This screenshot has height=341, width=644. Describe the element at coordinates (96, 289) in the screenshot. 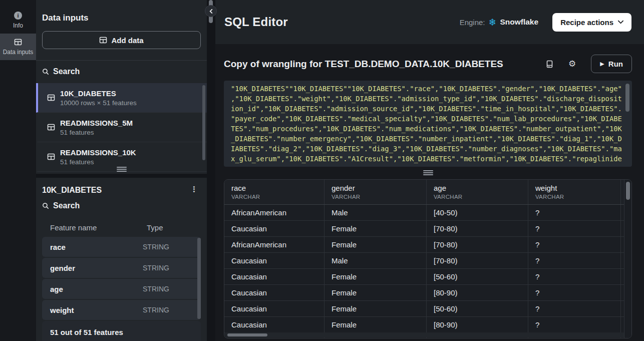

I see `feature-name: age` at that location.